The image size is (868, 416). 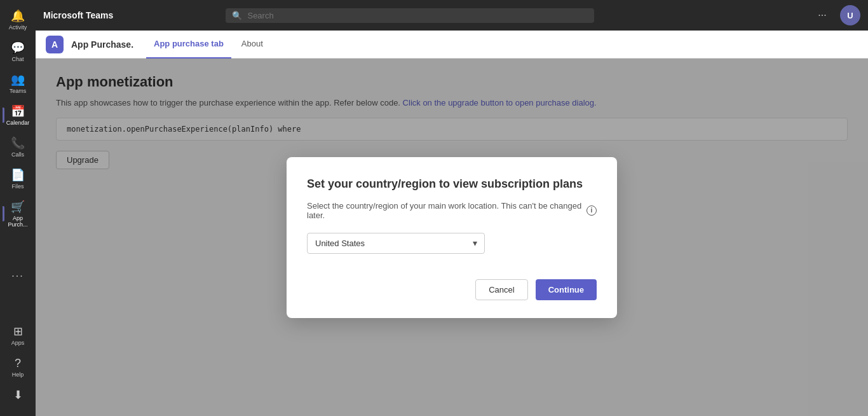 I want to click on tab-app-purchase: App purchase tab, so click(x=189, y=45).